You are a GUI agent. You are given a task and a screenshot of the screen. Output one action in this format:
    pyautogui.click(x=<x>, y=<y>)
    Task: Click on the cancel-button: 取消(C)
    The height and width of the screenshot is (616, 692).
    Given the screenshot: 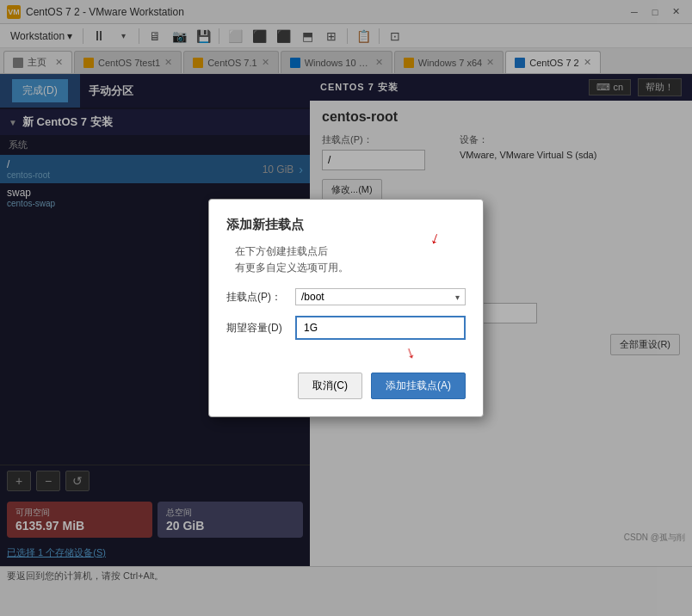 What is the action you would take?
    pyautogui.click(x=331, y=385)
    